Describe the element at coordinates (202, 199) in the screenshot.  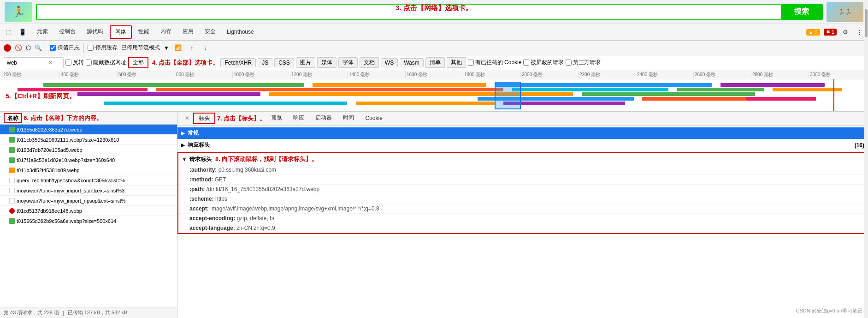
I see `header-key: :scheme:` at that location.